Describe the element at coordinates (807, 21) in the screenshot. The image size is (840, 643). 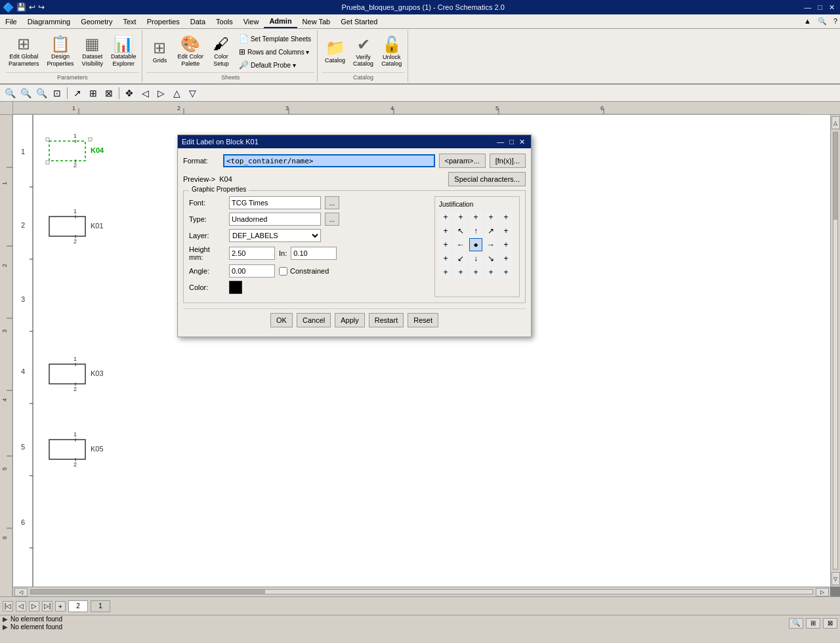
I see `ribbon-collapse-btn: ▲` at that location.